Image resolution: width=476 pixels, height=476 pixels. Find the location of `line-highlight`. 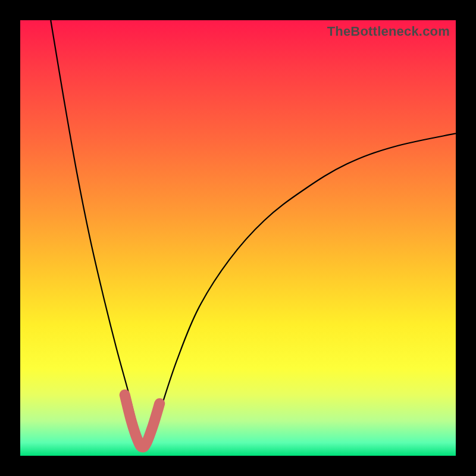

line-highlight is located at coordinates (143, 421).